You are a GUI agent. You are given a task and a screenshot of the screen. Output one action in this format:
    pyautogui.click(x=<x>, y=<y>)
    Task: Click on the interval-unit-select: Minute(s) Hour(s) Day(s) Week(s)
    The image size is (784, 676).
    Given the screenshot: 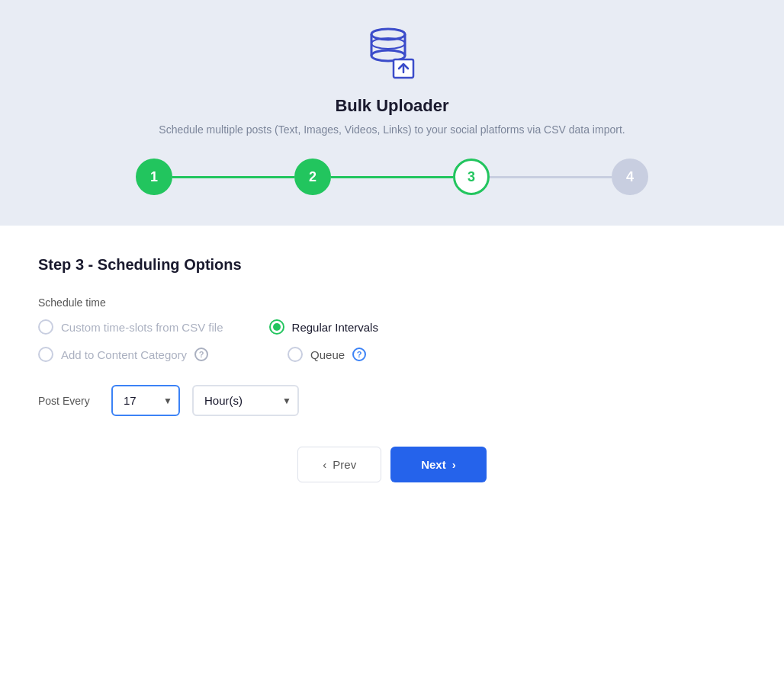 What is the action you would take?
    pyautogui.click(x=246, y=401)
    